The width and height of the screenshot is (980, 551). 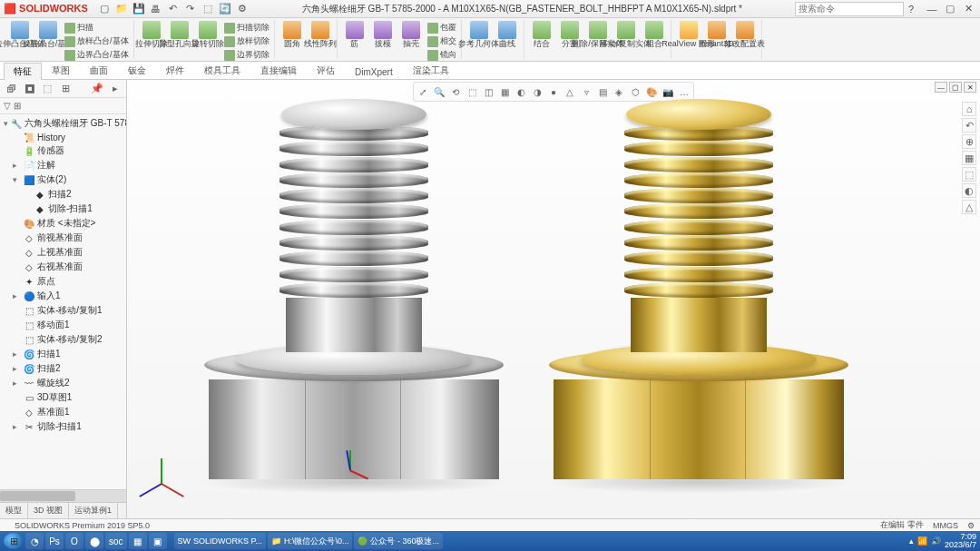 I want to click on vp-tool-4: ◫, so click(x=488, y=92).